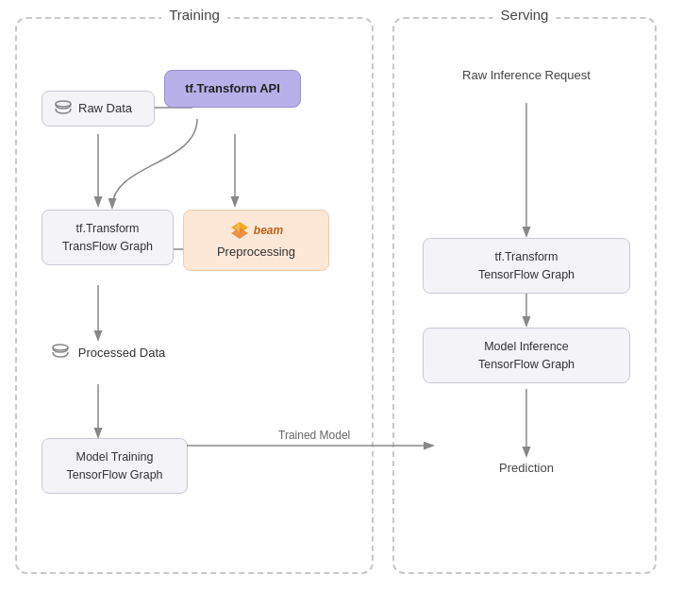 This screenshot has width=700, height=591. What do you see at coordinates (108, 238) in the screenshot?
I see `transflow-graph-node: tf.Transform TransFlow Graph` at bounding box center [108, 238].